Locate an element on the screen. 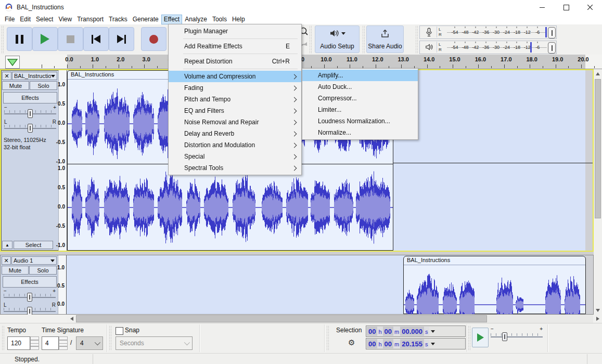 This screenshot has width=602, height=364. track-2-waveform-area: BAL_Instructions is located at coordinates (330, 285).